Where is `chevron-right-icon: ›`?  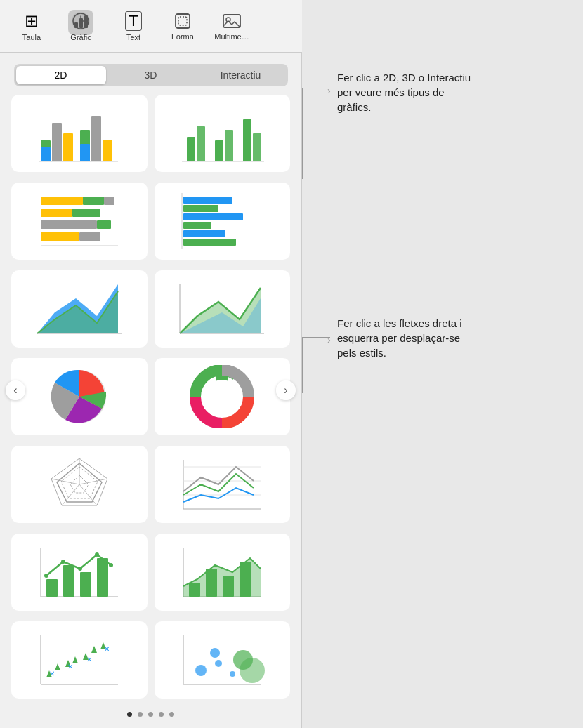
chevron-right-icon: › is located at coordinates (285, 390).